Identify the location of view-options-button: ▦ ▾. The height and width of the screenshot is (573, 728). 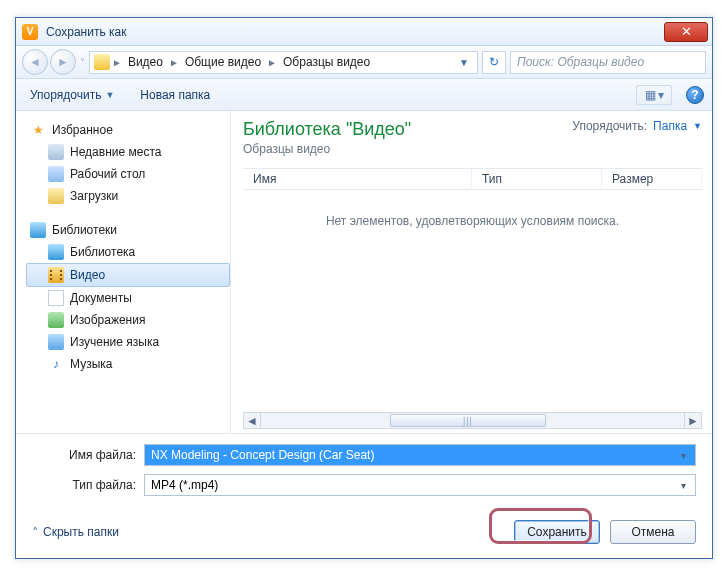
(654, 95).